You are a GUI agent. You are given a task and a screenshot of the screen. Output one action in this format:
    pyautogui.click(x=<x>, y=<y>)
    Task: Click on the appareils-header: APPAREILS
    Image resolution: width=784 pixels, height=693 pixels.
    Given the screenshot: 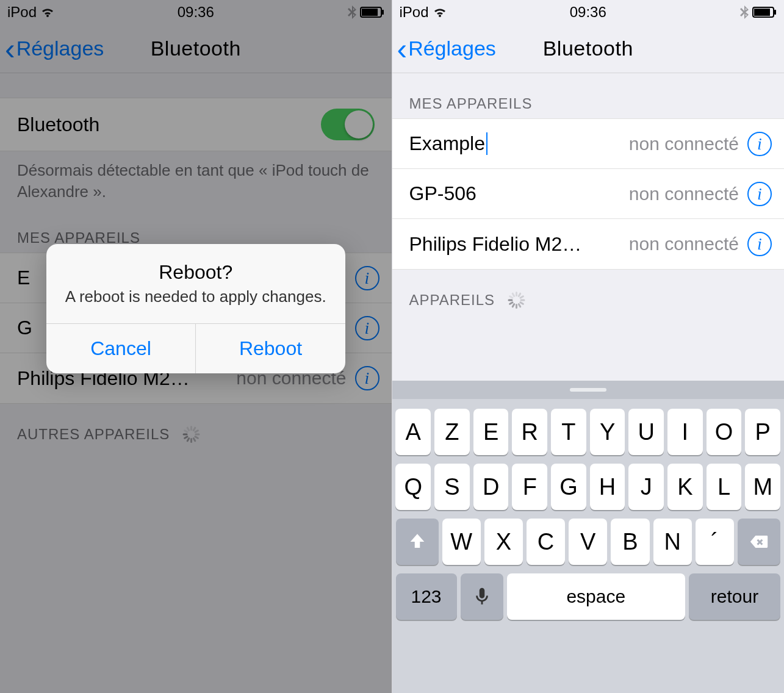 What is the action you would take?
    pyautogui.click(x=588, y=292)
    